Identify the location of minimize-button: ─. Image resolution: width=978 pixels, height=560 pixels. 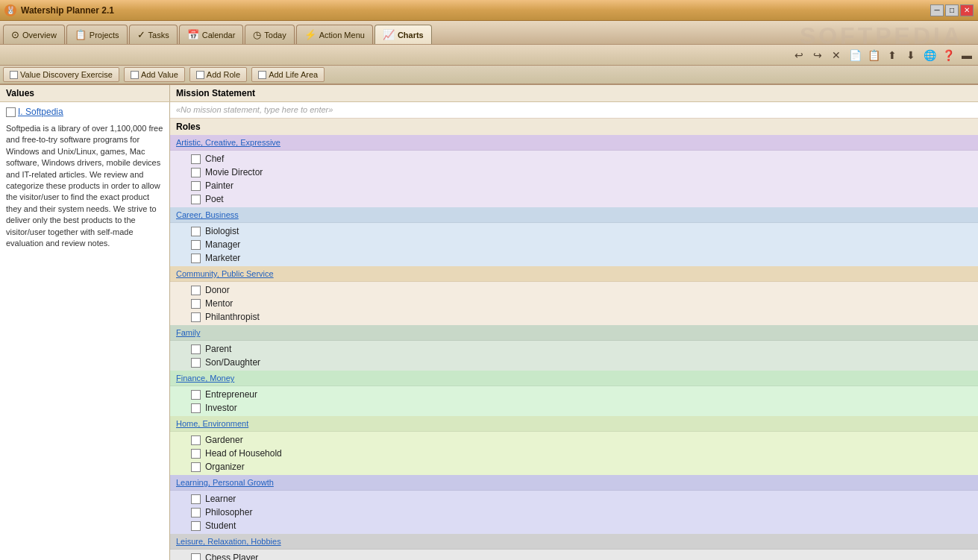
(937, 10).